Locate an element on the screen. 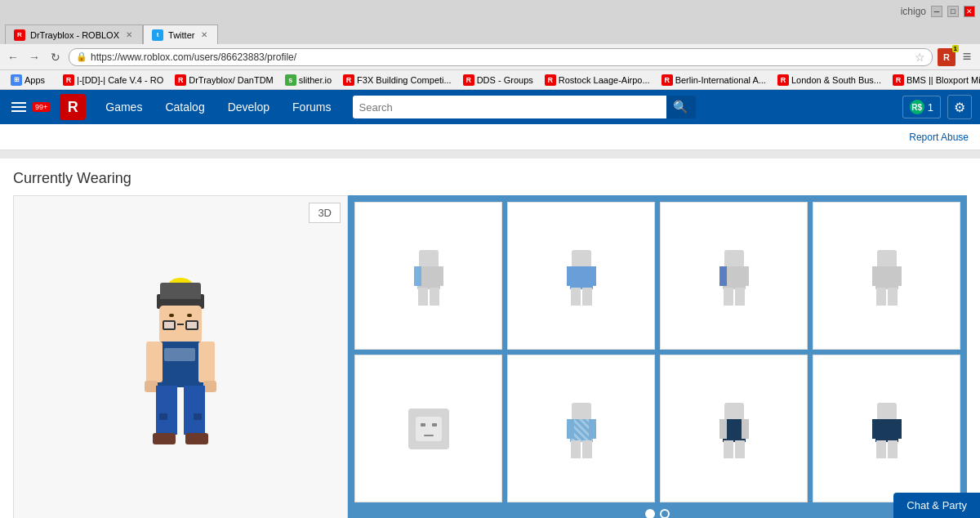 Image resolution: width=980 pixels, height=518 pixels. robux-symbol: R$ is located at coordinates (916, 108).